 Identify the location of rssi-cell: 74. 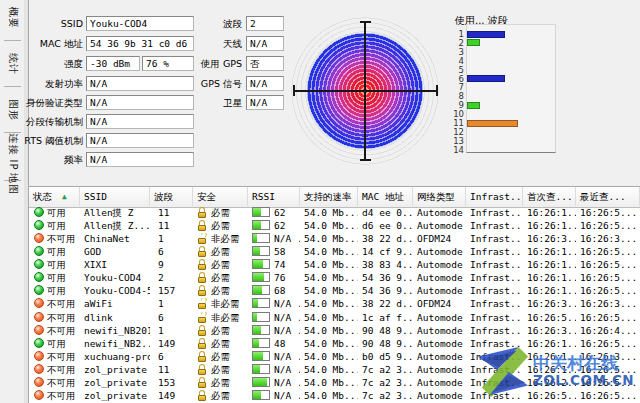
(274, 266).